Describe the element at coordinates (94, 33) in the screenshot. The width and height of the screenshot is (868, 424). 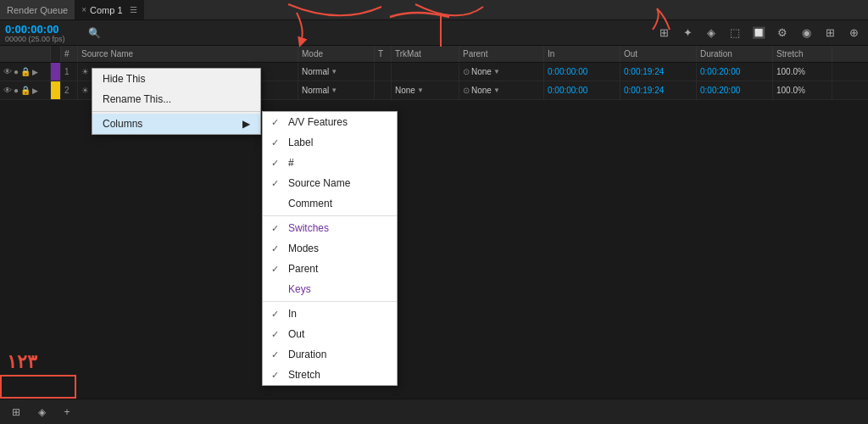
I see `search-button: 🔍` at that location.